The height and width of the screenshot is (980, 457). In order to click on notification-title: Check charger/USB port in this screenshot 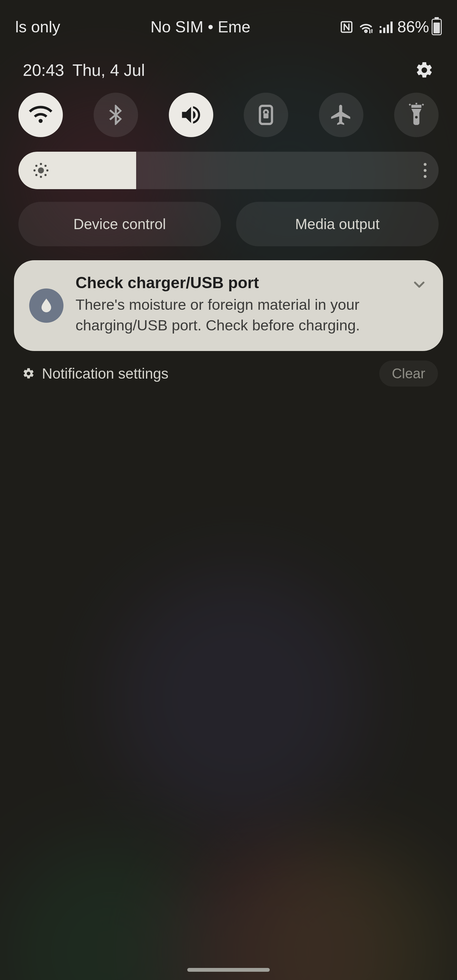, I will do `click(237, 283)`.